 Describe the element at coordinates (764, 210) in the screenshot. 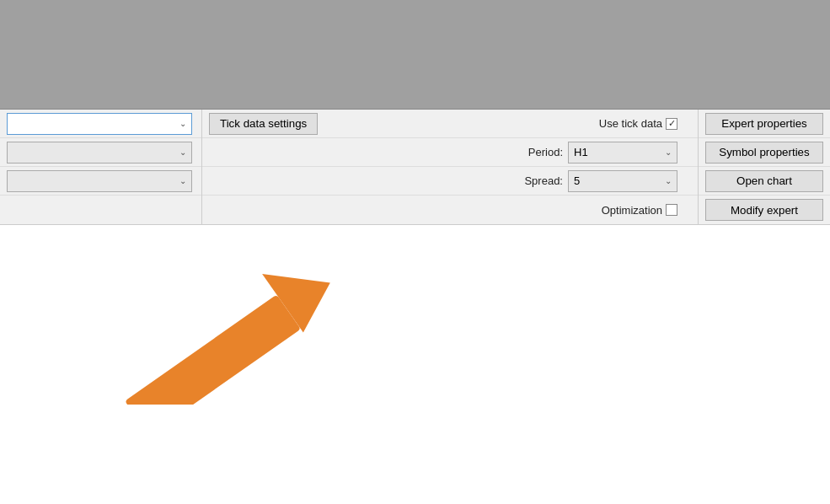

I see `modify-expert-button: Modify expert` at that location.